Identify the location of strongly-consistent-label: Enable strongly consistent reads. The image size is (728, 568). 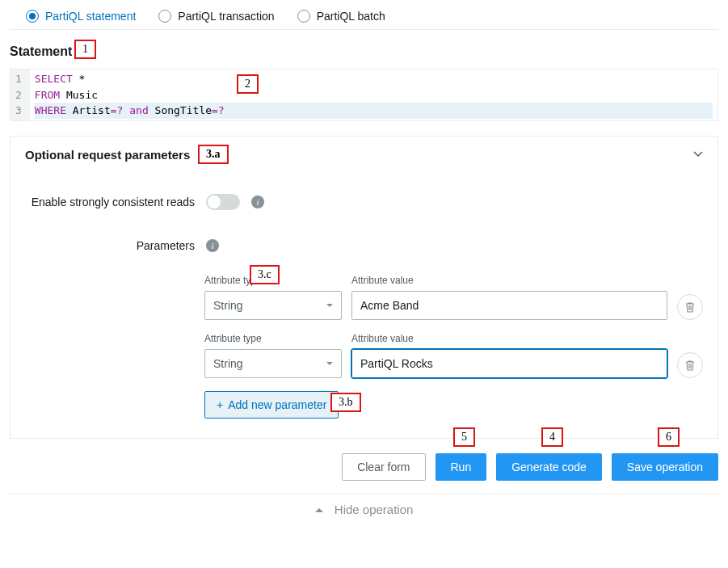
(110, 202).